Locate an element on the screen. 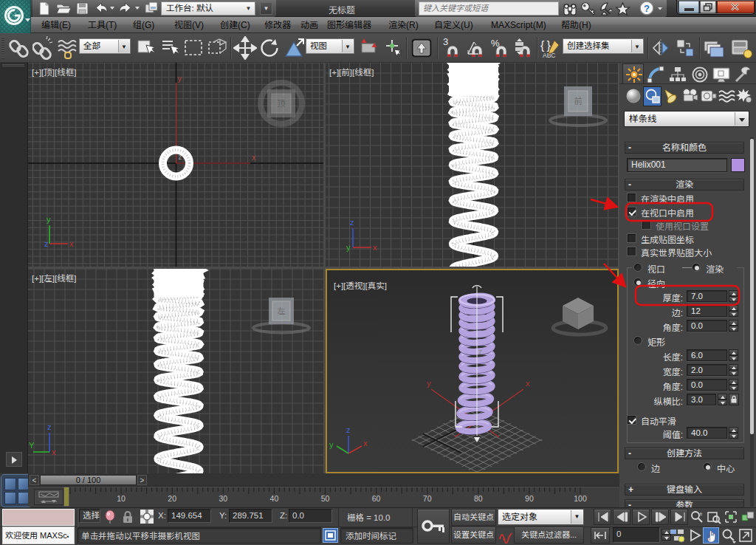  svg-text: 80 is located at coordinates (478, 498).